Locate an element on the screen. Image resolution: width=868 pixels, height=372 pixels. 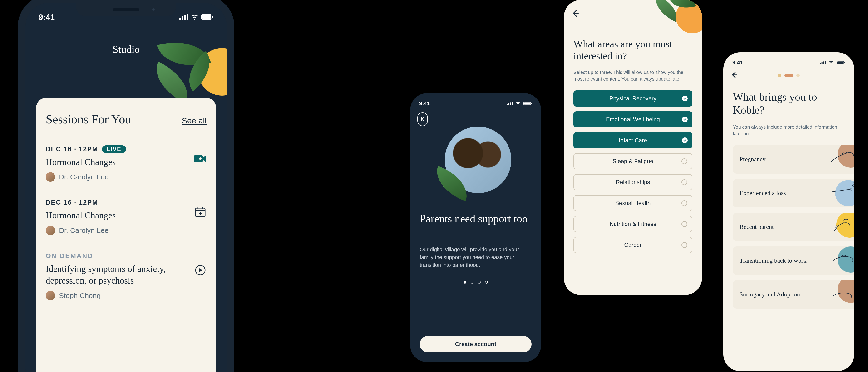
interest-option: Sexual Health is located at coordinates (633, 203).